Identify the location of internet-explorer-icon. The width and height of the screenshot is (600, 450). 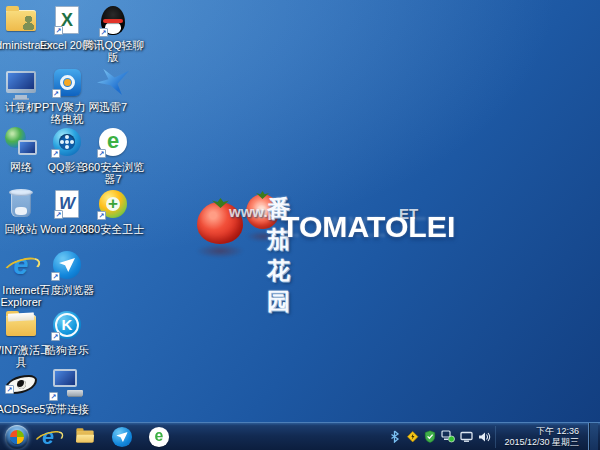
(48, 437).